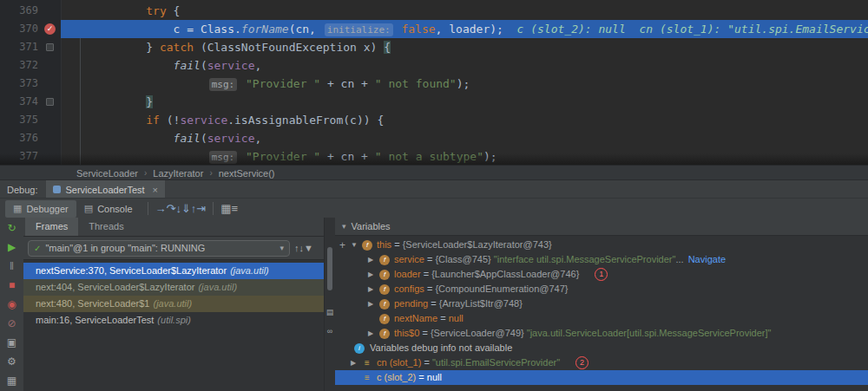  Describe the element at coordinates (410, 260) in the screenshot. I see `variable-name: service` at that location.